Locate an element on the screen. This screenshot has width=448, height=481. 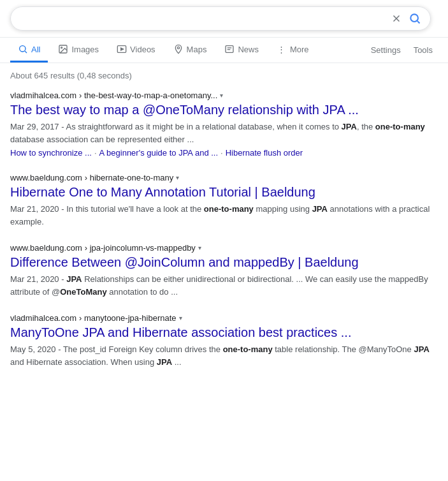
result-url-row: vladmihalcea.com › the-best-way-to-map-a… is located at coordinates (224, 96).